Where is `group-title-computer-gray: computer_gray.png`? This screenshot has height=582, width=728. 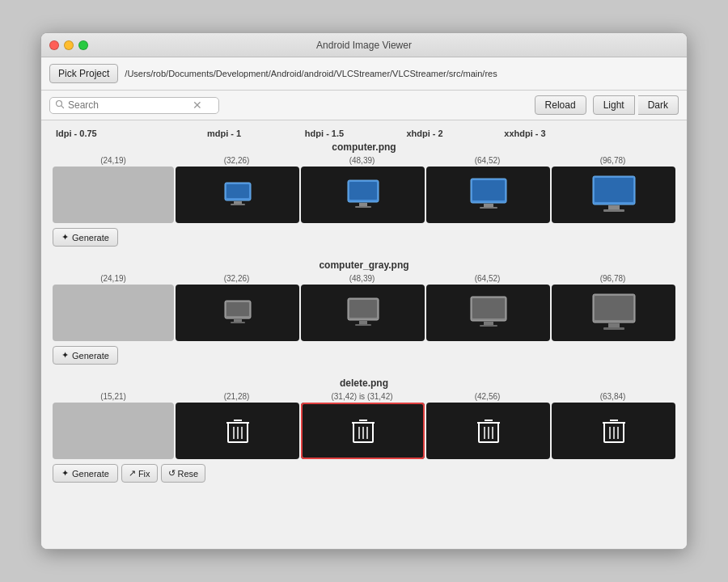
group-title-computer-gray: computer_gray.png is located at coordinates (364, 265).